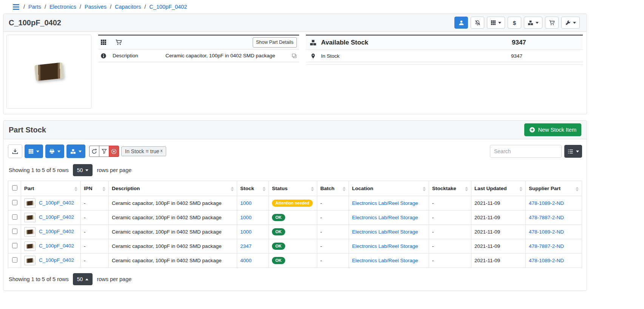 The image size is (644, 309). I want to click on clear-filters-button, so click(114, 151).